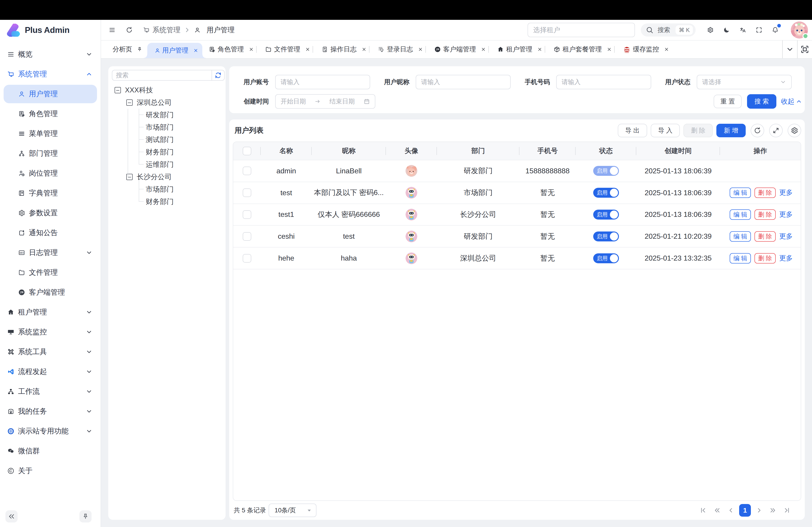 The image size is (812, 527). I want to click on svg-text: redis, so click(627, 52).